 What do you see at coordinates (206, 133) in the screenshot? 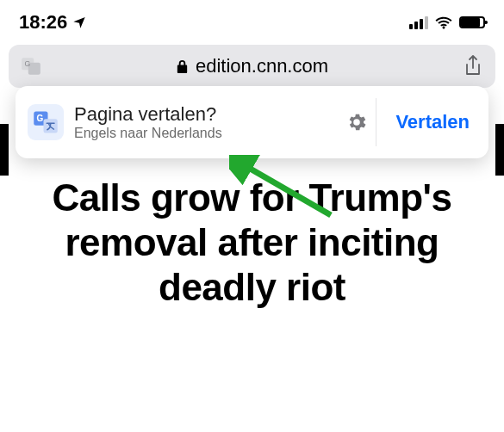
I see `translate-popup-subtitle: Engels naar Nederlands` at bounding box center [206, 133].